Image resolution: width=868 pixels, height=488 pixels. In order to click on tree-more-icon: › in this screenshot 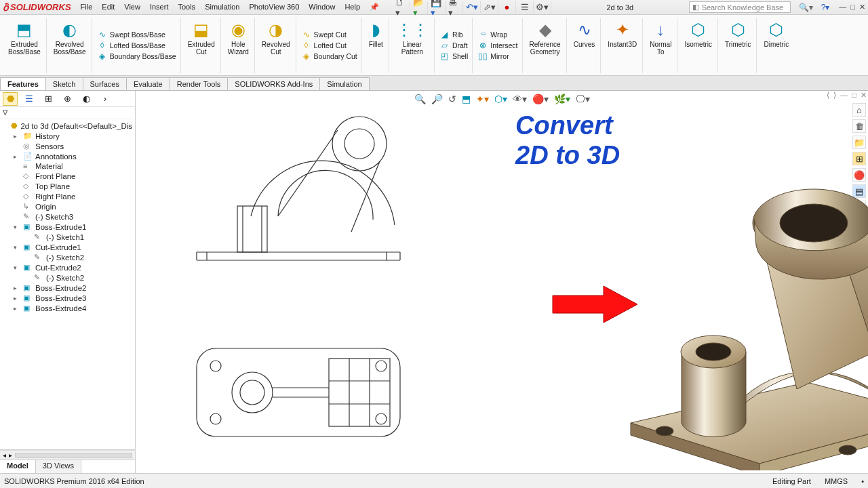, I will do `click(105, 99)`.